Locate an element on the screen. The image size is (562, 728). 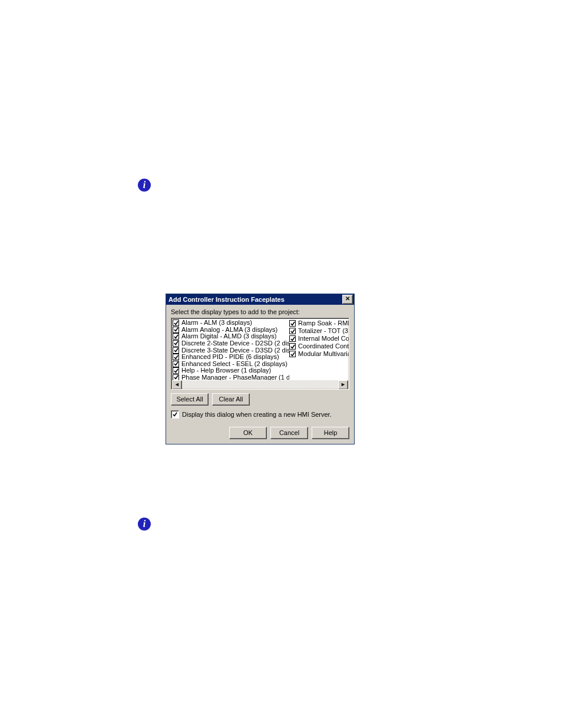
list-item: Alarm Analog - ALMA (3 displays) is located at coordinates (231, 330).